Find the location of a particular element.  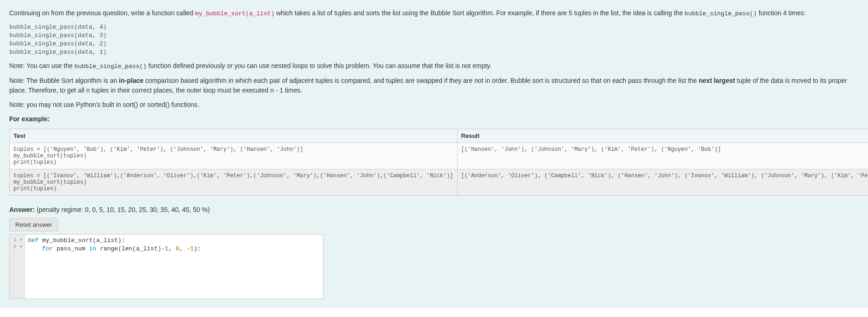

intro-code-2: bubble_single_pass() is located at coordinates (721, 14).